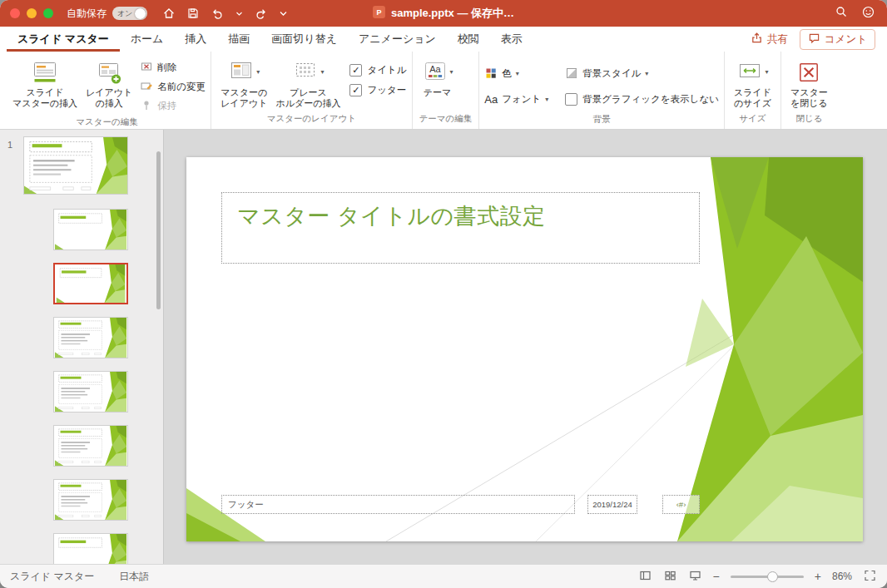  Describe the element at coordinates (109, 72) in the screenshot. I see `insert-layout-icon` at that location.